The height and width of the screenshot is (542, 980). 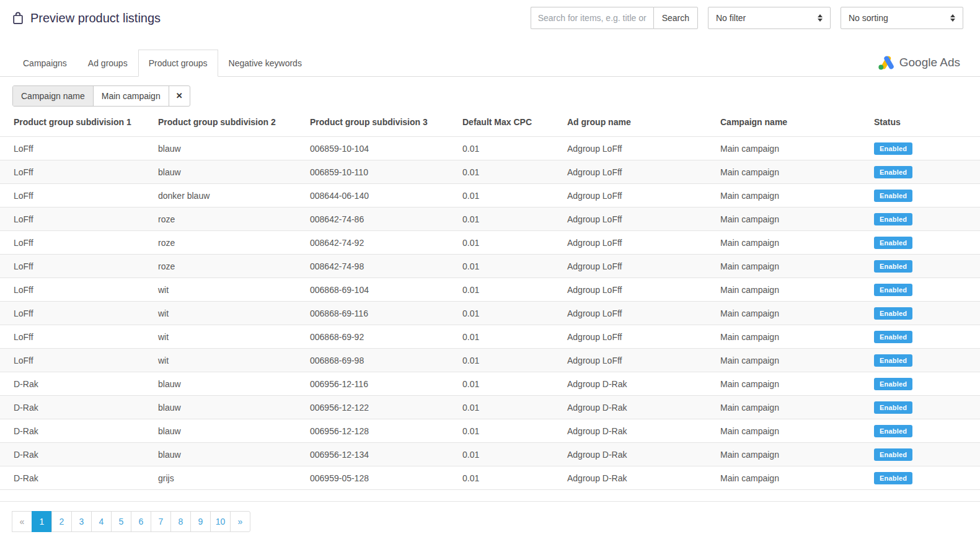 I want to click on table-row: D-Rak blauw 006956-12-128 0.01 Adgroup D…, so click(x=490, y=431).